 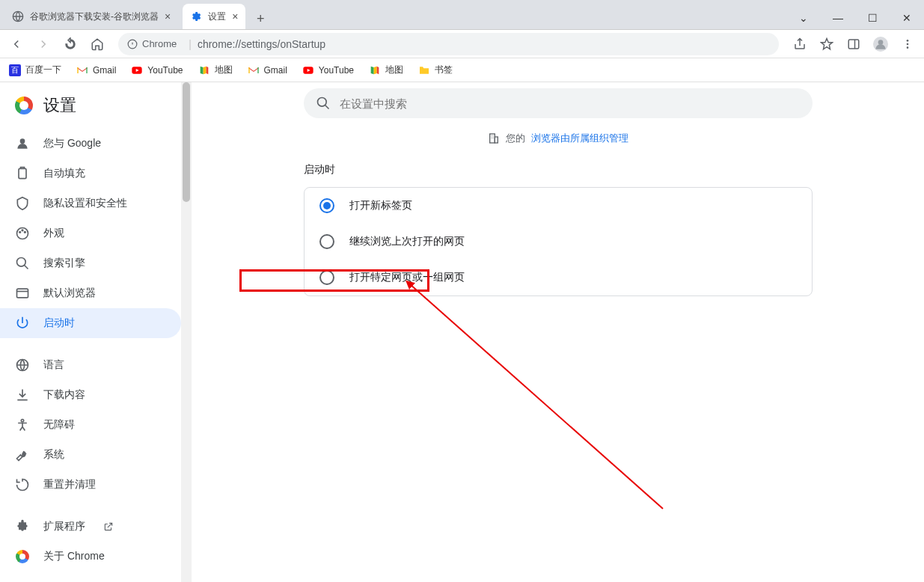 What do you see at coordinates (91, 527) in the screenshot?
I see `sidebar-item-extensions: 扩展程序` at bounding box center [91, 527].